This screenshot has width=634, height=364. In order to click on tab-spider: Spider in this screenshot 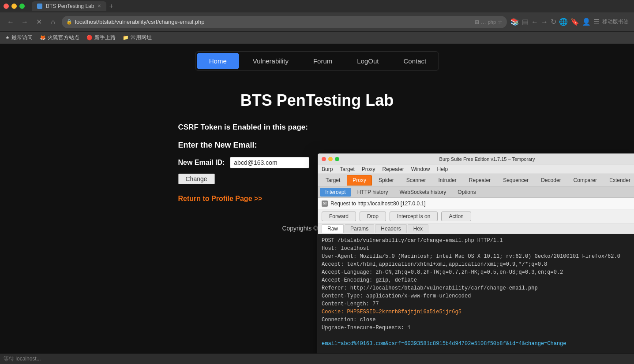, I will do `click(386, 180)`.